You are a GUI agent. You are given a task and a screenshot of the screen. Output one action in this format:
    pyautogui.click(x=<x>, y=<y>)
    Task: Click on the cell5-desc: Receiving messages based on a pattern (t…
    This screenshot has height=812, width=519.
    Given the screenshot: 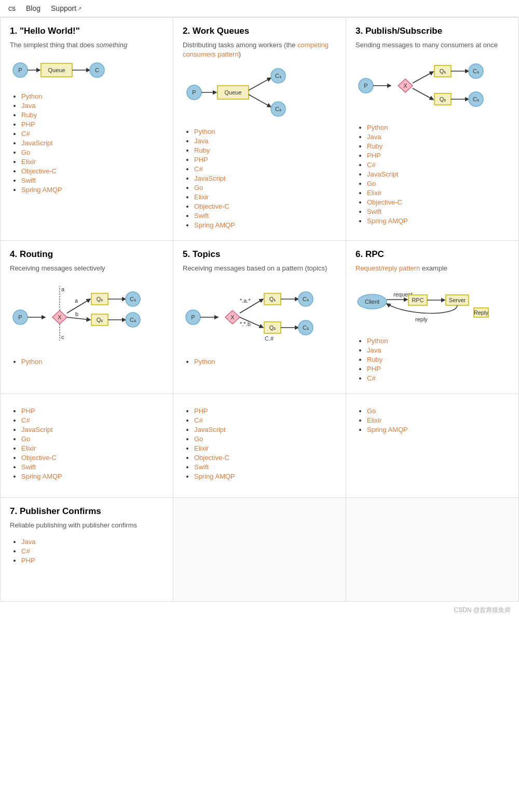 What is the action you would take?
    pyautogui.click(x=260, y=268)
    